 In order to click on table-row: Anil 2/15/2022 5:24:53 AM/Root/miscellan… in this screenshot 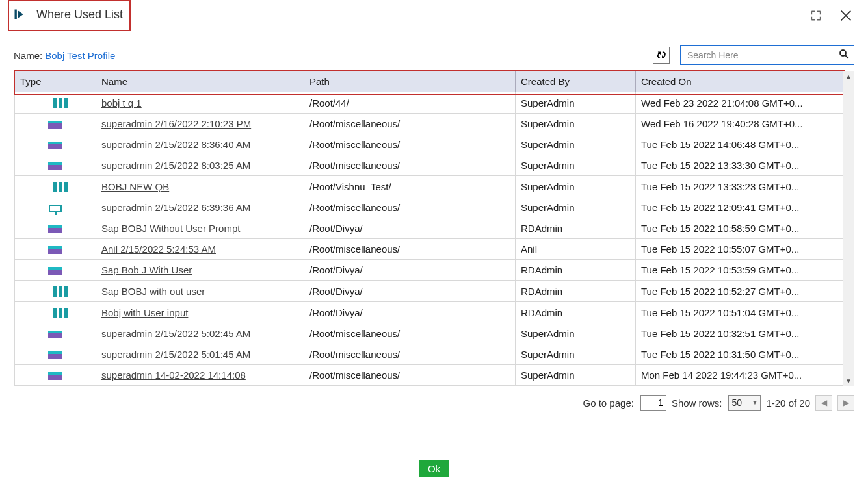, I will do `click(429, 249)`.